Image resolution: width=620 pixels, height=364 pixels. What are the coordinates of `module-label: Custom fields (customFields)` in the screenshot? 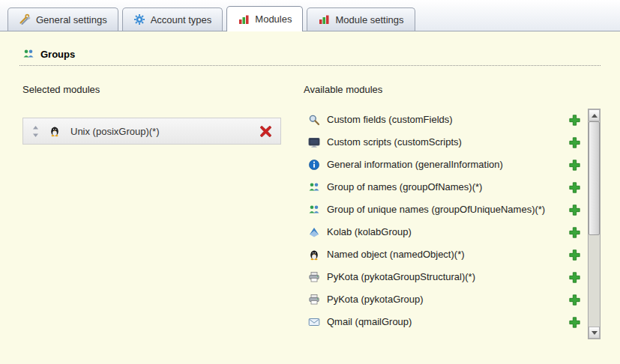 It's located at (436, 120).